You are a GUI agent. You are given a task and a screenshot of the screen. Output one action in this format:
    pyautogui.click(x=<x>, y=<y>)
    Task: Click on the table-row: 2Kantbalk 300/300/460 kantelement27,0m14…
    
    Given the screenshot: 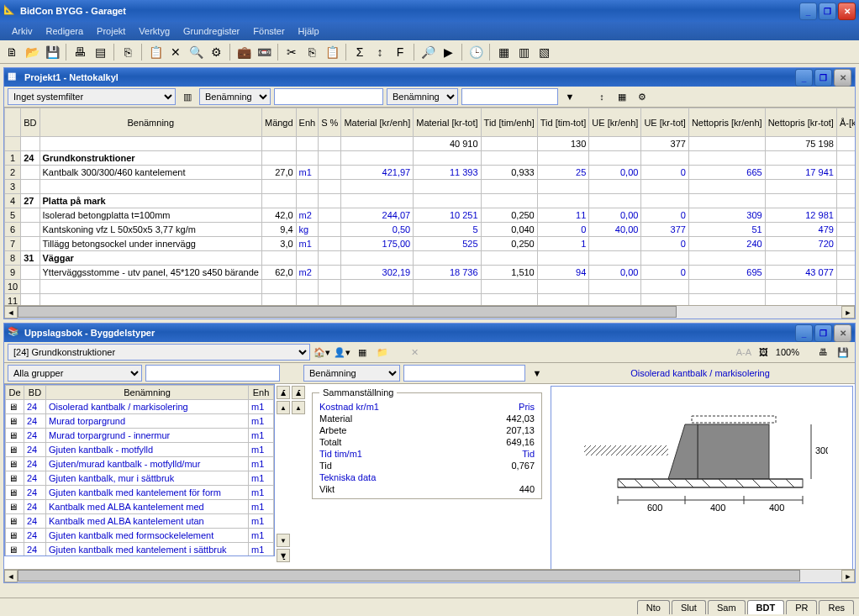 What is the action you would take?
    pyautogui.click(x=430, y=173)
    